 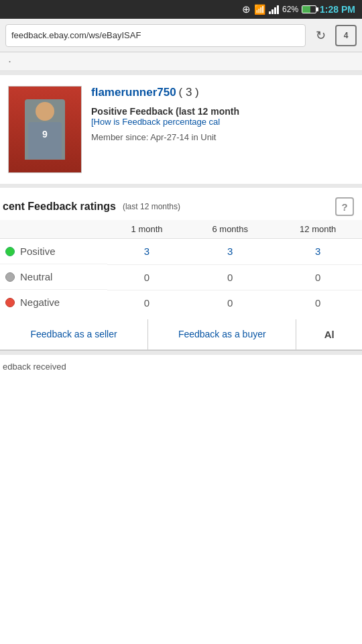 I want to click on neutral-label-cell: Neutral, so click(x=54, y=277).